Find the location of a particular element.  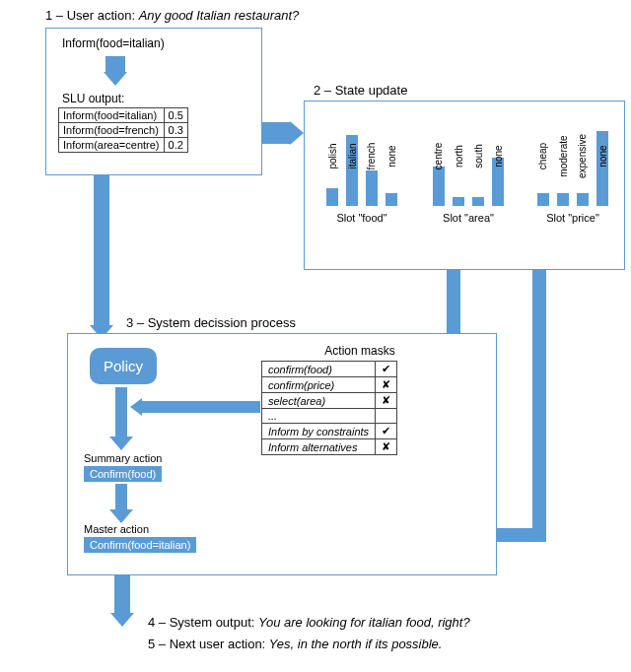

step4-num: 4 – System output: is located at coordinates (201, 623).